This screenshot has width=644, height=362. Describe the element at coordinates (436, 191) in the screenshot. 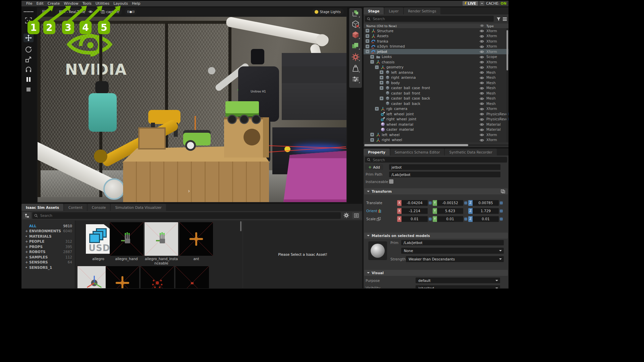

I see `transform-section-header: Transform` at that location.